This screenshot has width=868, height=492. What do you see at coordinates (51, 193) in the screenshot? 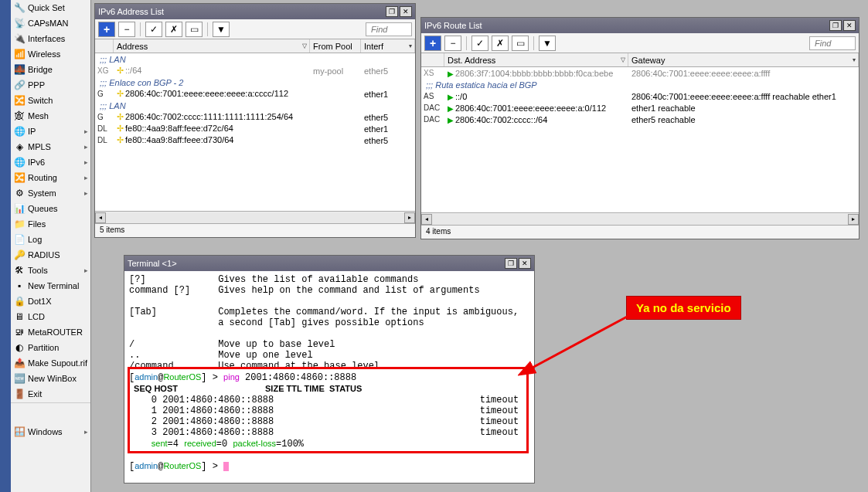
I see `sidebar-item: ⚙System▸` at bounding box center [51, 193].